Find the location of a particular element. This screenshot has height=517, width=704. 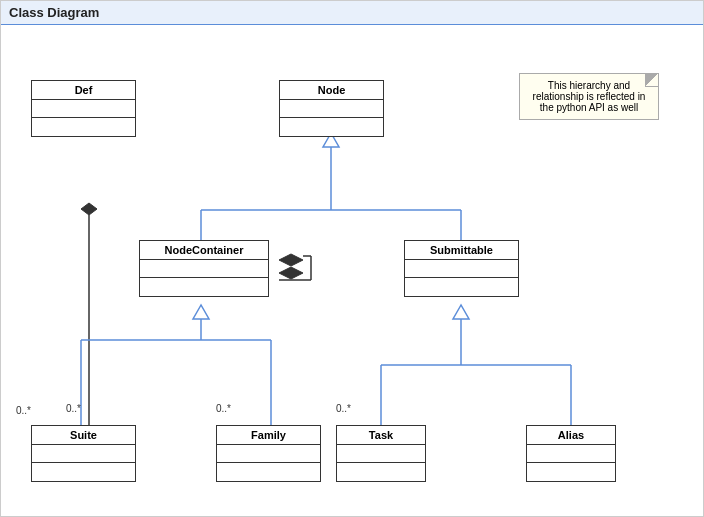

class-task: Task is located at coordinates (381, 454).